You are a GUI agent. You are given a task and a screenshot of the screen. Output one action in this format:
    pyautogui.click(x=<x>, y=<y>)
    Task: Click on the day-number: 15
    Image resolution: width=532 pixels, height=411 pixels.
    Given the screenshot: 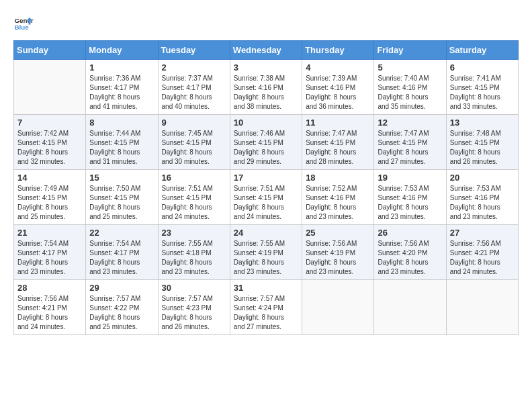 What is the action you would take?
    pyautogui.click(x=122, y=177)
    